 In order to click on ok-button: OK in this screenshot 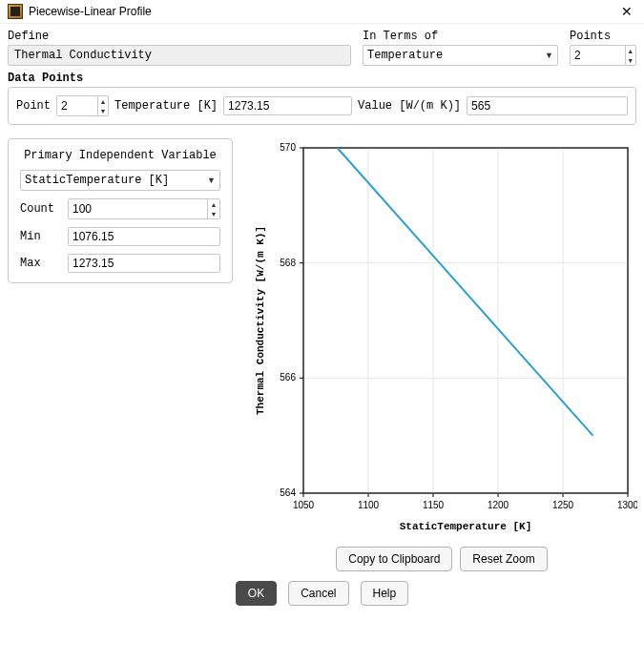, I will do `click(256, 593)`.